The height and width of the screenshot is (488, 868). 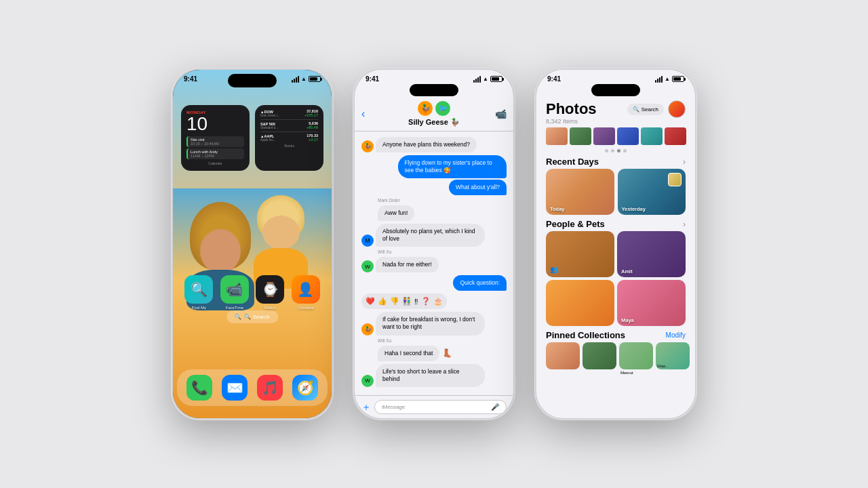 I want to click on sender-avatar-cake: 🦆, so click(x=368, y=329).